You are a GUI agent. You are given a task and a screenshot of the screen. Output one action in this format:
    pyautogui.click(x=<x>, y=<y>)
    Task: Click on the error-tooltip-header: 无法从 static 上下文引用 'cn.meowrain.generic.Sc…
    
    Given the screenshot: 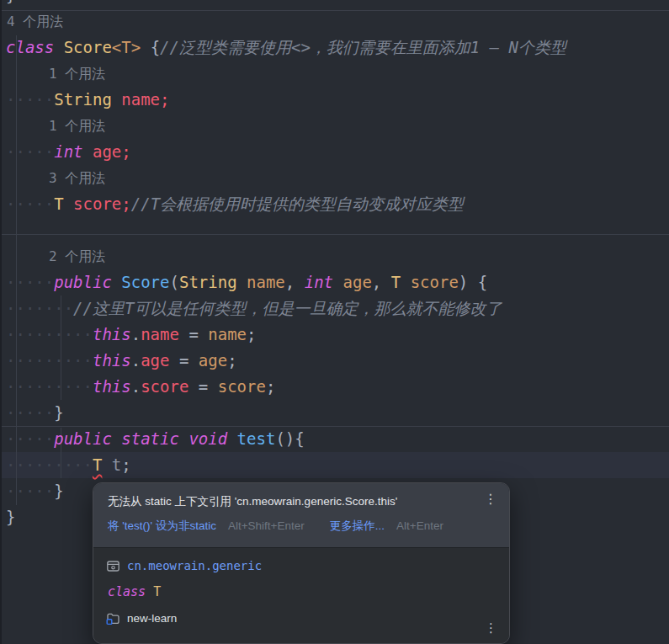 What is the action you would take?
    pyautogui.click(x=301, y=515)
    